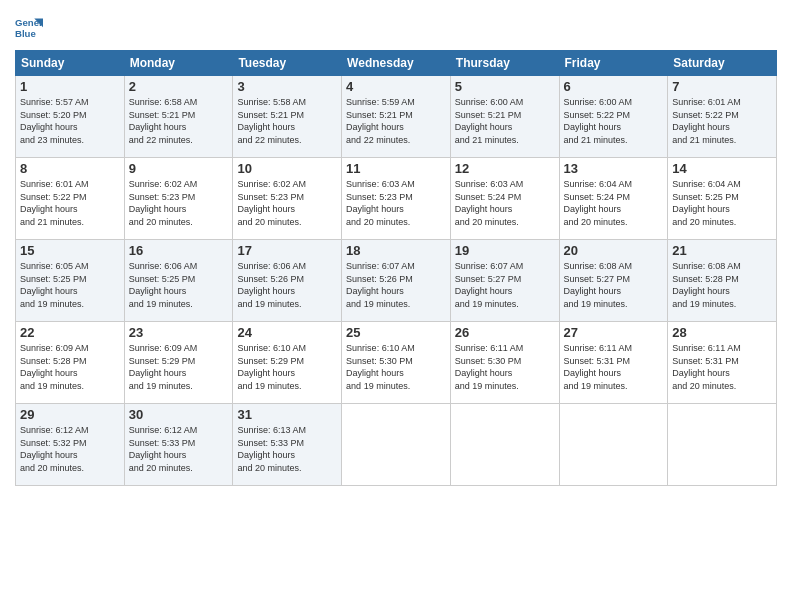  I want to click on day-number: 13, so click(614, 168).